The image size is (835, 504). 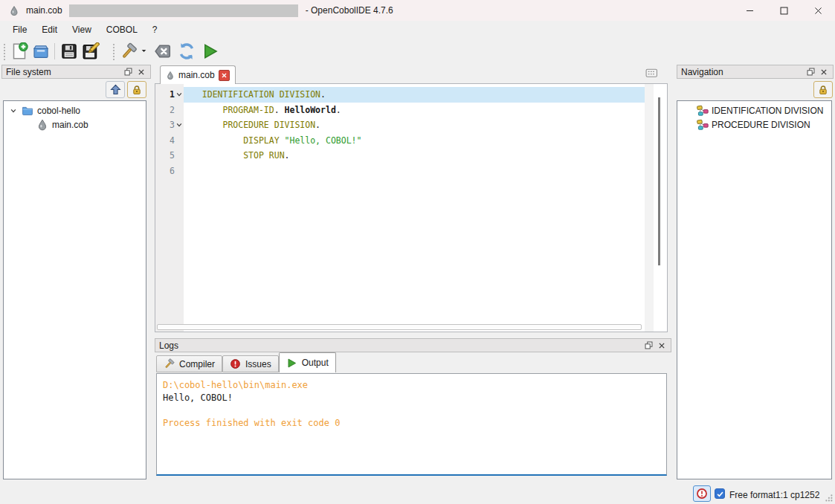 I want to click on navigation-tree: IDENTIFICATION DIVISIONPROCEDURE DIVISIO…, so click(x=754, y=290).